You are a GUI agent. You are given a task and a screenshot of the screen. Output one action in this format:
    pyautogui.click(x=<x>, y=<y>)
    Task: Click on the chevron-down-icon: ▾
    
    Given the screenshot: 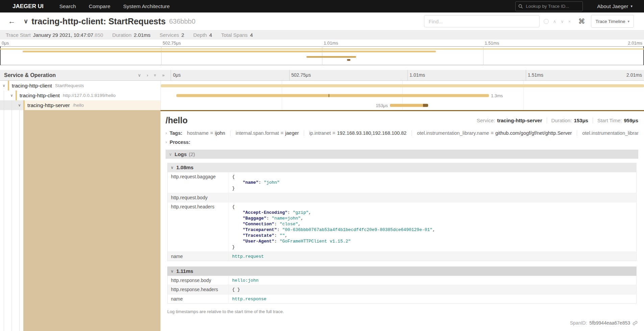 What is the action you would take?
    pyautogui.click(x=628, y=22)
    